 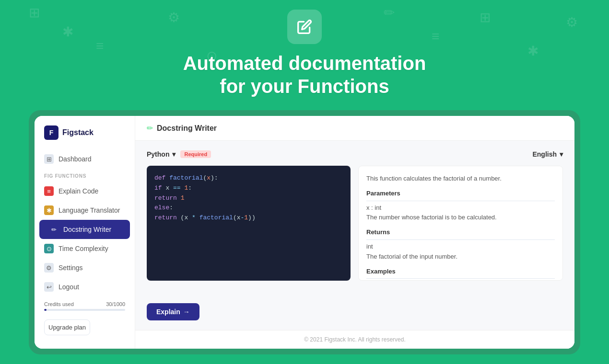 What do you see at coordinates (460, 193) in the screenshot?
I see `parameters-title: Parameters` at bounding box center [460, 193].